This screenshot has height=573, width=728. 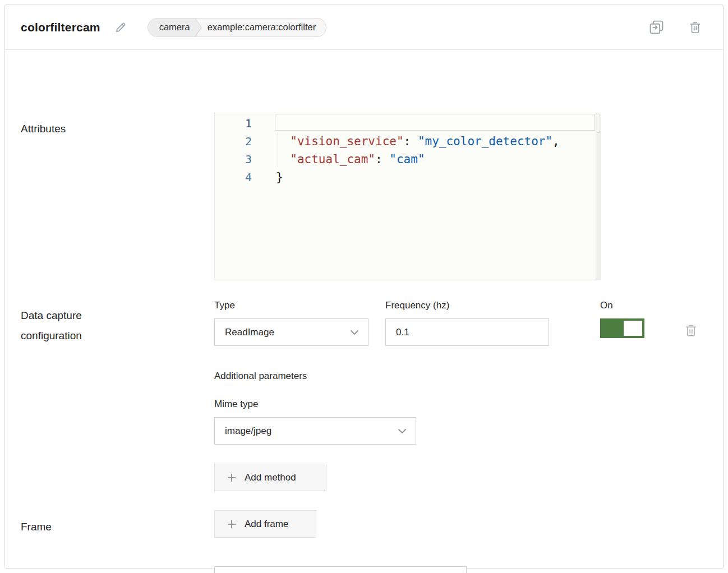 I want to click on duplicate-button, so click(x=656, y=27).